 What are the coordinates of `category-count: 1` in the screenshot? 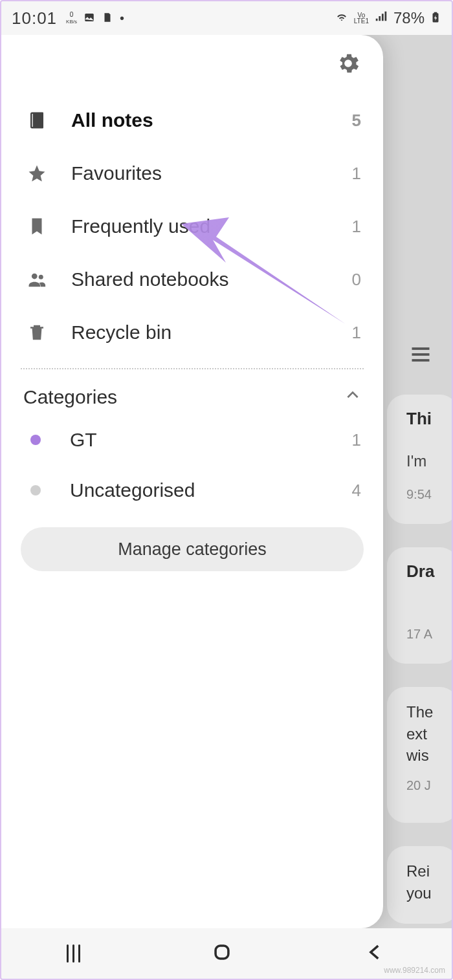 It's located at (357, 440).